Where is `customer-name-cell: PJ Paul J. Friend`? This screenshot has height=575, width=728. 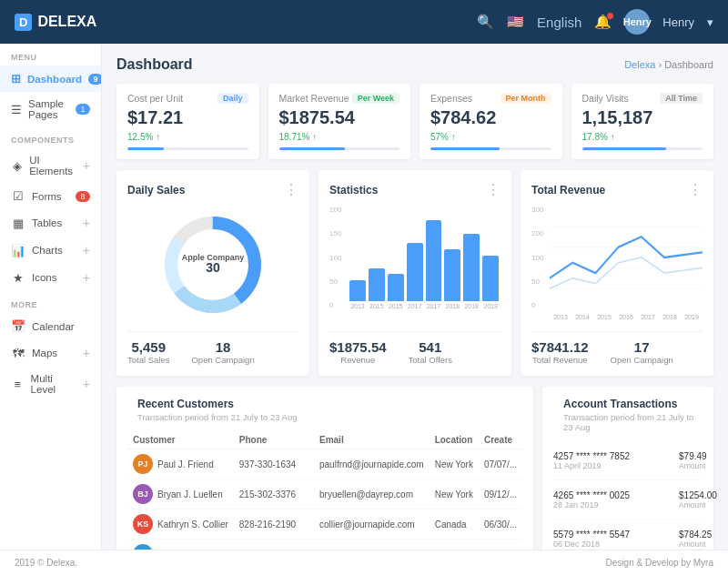
customer-name-cell: PJ Paul J. Friend is located at coordinates (180, 464).